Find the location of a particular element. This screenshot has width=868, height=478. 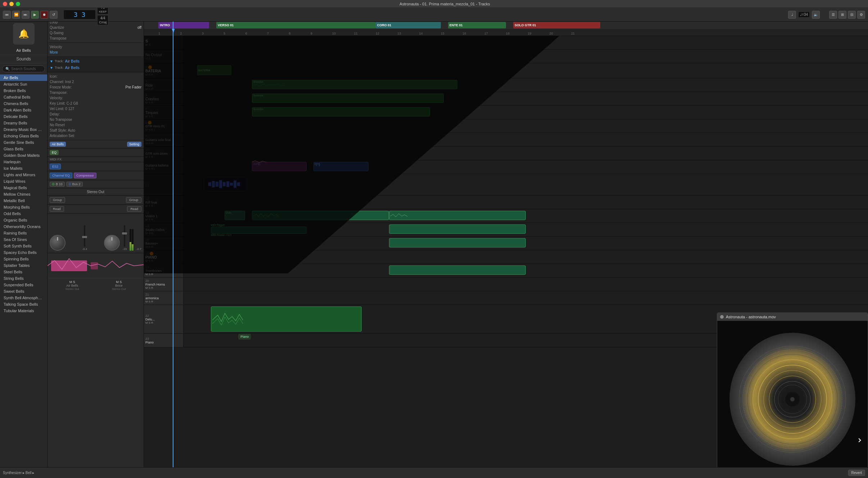

piano-label-region: Piano is located at coordinates (245, 337).